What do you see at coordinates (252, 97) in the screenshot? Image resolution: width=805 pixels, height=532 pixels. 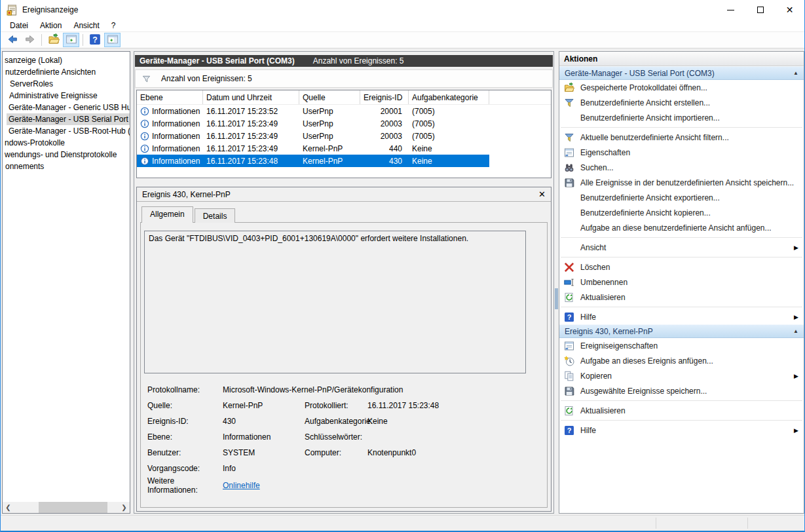 I see `column-header: Datum und Uhrzeit` at bounding box center [252, 97].